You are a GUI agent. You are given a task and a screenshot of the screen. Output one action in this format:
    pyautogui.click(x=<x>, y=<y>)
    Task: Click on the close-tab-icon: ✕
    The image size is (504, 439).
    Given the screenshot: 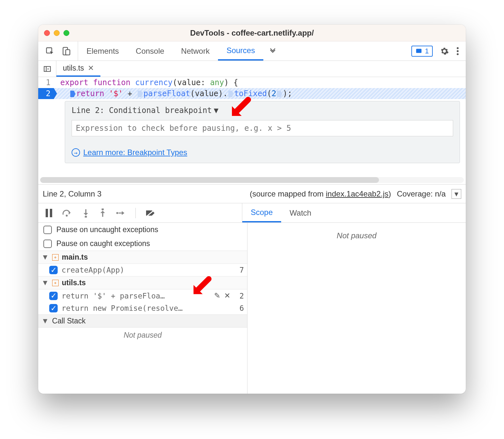 What is the action you would take?
    pyautogui.click(x=91, y=68)
    